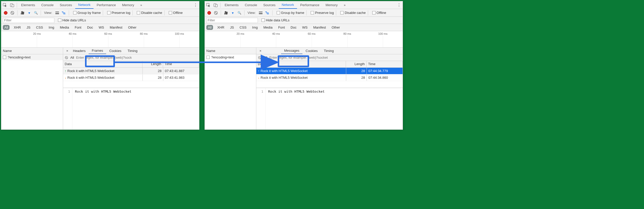 The height and width of the screenshot is (209, 644). Describe the element at coordinates (131, 78) in the screenshot. I see `frame-row: ↓Rock it with HTML5 WebSocket 28 07:43:4…` at that location.